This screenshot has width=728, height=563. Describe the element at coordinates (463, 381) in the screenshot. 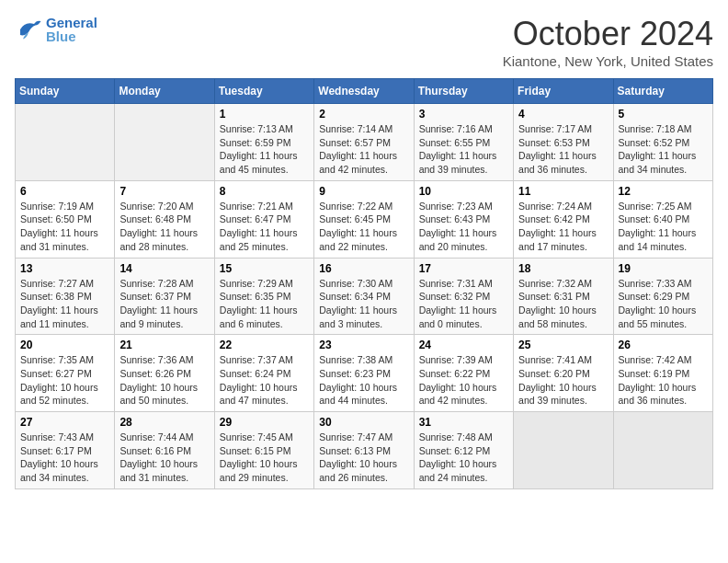

I see `day-info: Sunrise: 7:39 AM Sunset: 6:22 PM Dayligh…` at that location.